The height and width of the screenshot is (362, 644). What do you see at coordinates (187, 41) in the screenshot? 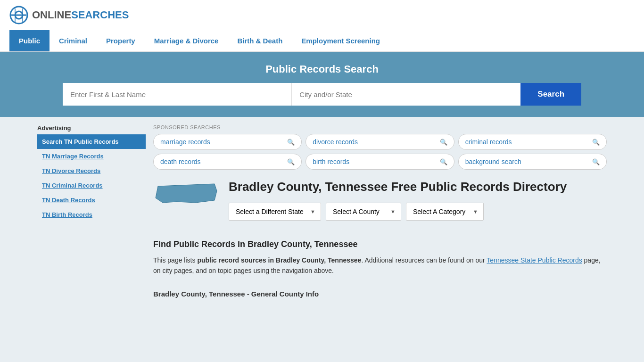
I see `nav-marriage-divorce: Marriage & Divorce` at bounding box center [187, 41].